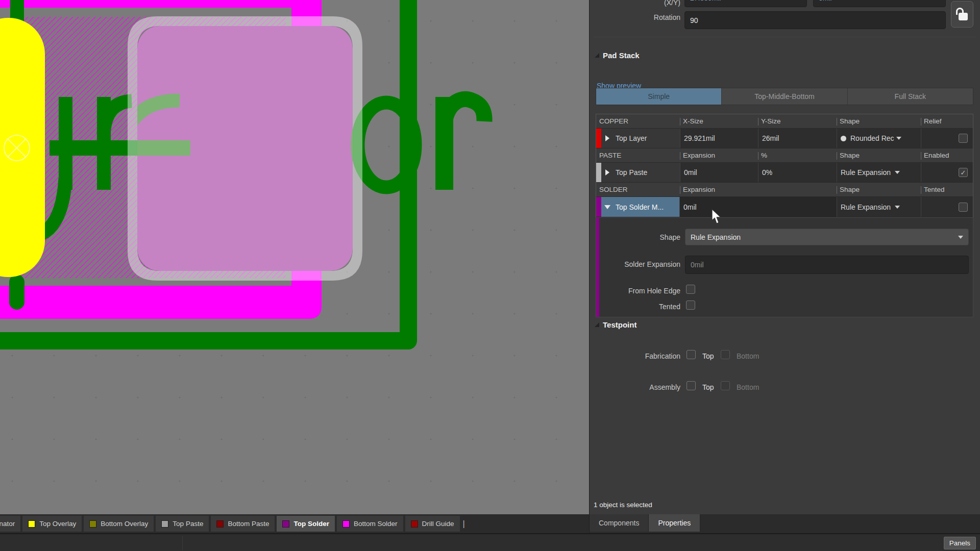 The width and height of the screenshot is (980, 551). I want to click on x-size-cell: 29.921mil, so click(719, 138).